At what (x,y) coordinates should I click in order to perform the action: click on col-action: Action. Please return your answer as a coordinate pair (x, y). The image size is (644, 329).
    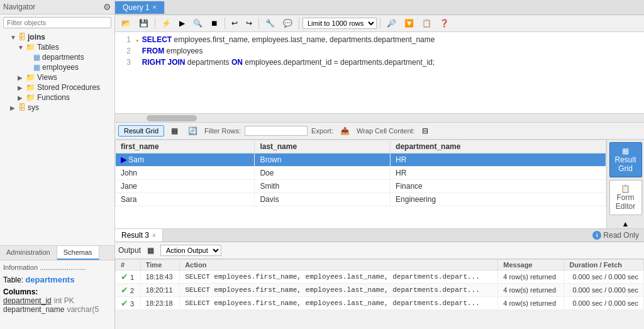
    Looking at the image, I should click on (339, 265).